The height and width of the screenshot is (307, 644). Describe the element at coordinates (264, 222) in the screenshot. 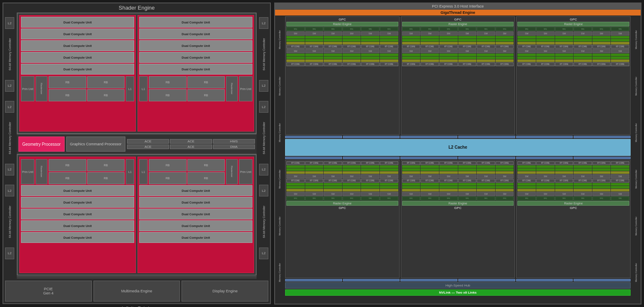

I see `mem-ctrl-label-right3: 64-bit Memory Controller` at that location.